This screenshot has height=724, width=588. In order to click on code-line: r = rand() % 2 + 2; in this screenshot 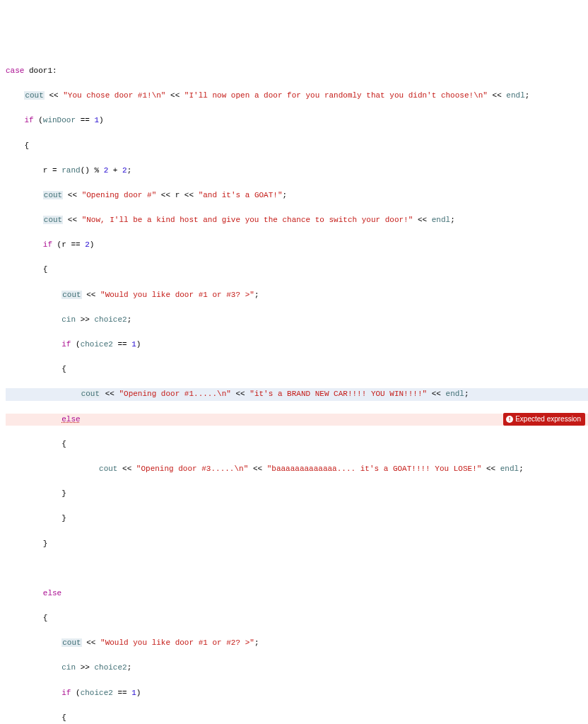, I will do `click(297, 171)`.